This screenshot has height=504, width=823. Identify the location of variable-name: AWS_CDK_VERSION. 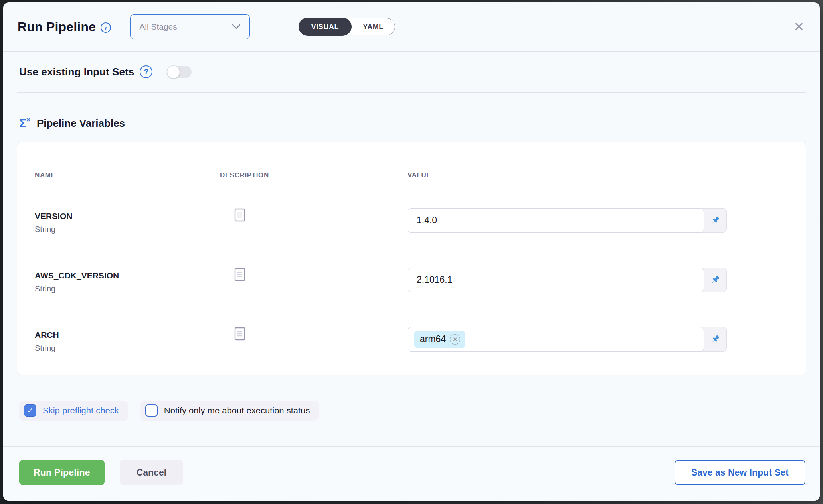
(127, 274).